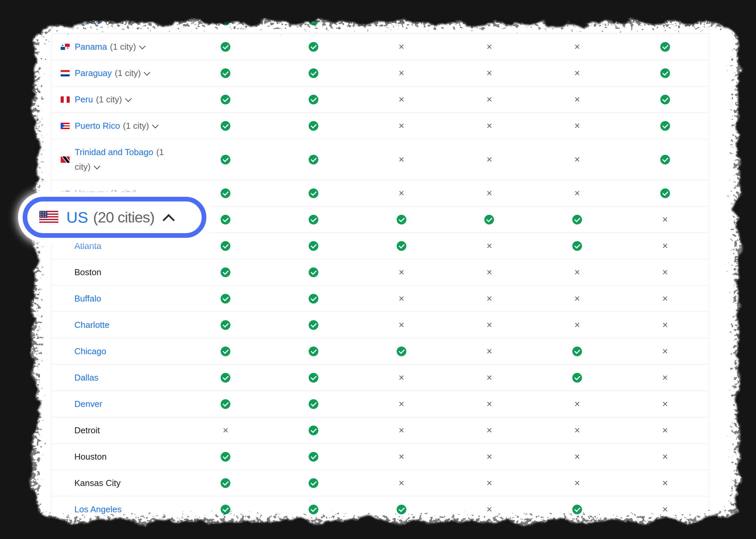  Describe the element at coordinates (380, 378) in the screenshot. I see `row-dallas: Dallas×××` at that location.